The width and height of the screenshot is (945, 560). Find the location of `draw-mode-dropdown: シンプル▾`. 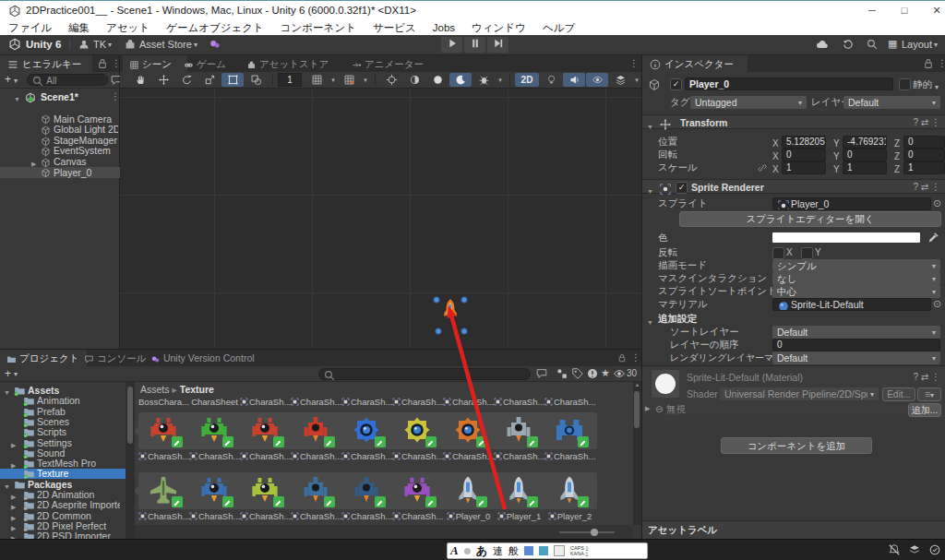

draw-mode-dropdown: シンプル▾ is located at coordinates (856, 266).